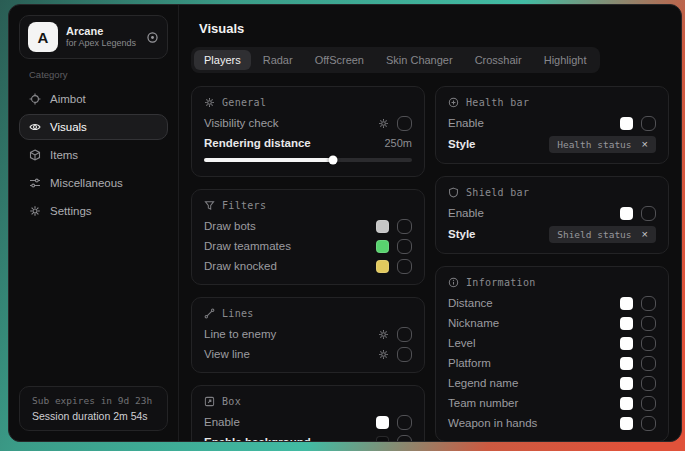  Describe the element at coordinates (552, 303) in the screenshot. I see `setting-row: Distance` at that location.